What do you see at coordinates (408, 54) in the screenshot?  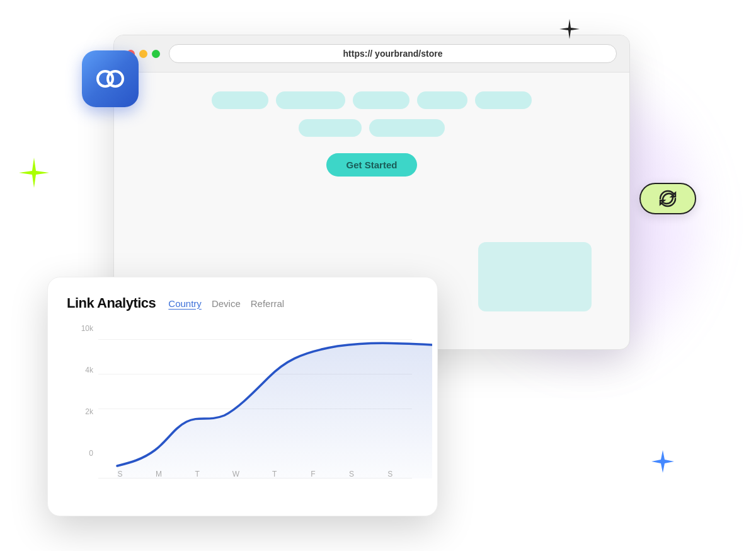 I see `address-main: yourbrand/store` at bounding box center [408, 54].